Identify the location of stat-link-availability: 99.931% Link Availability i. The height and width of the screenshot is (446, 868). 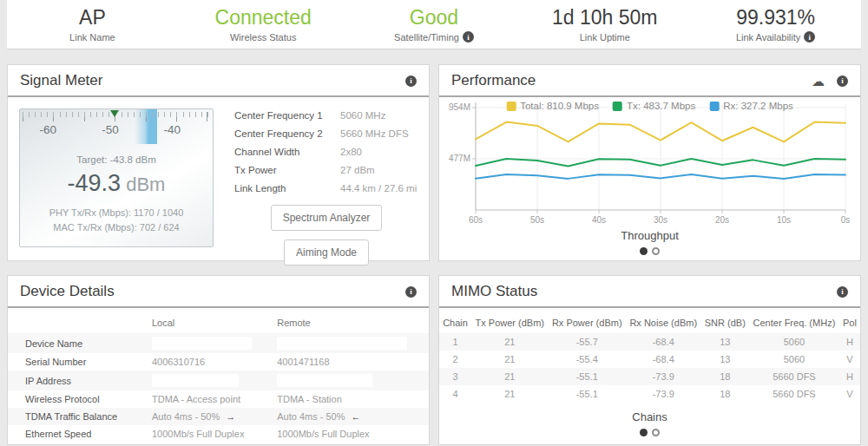
(776, 24).